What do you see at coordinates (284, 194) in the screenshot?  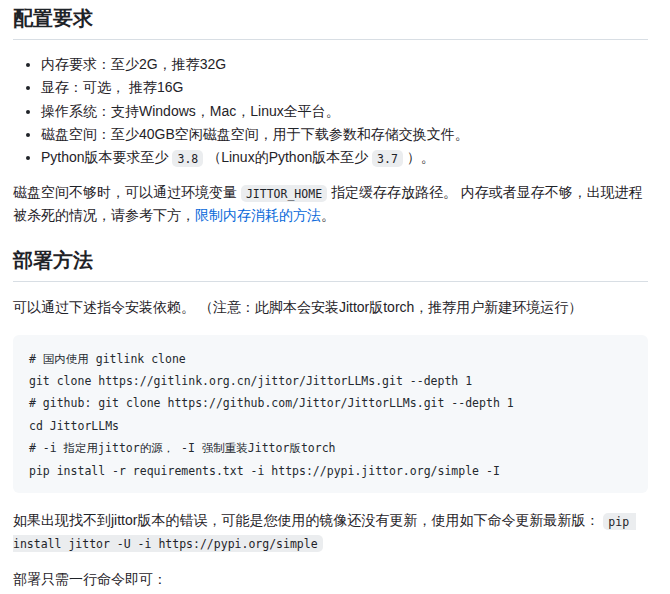 I see `inline-code-jittor-home-env: JITTOR_HOME` at bounding box center [284, 194].